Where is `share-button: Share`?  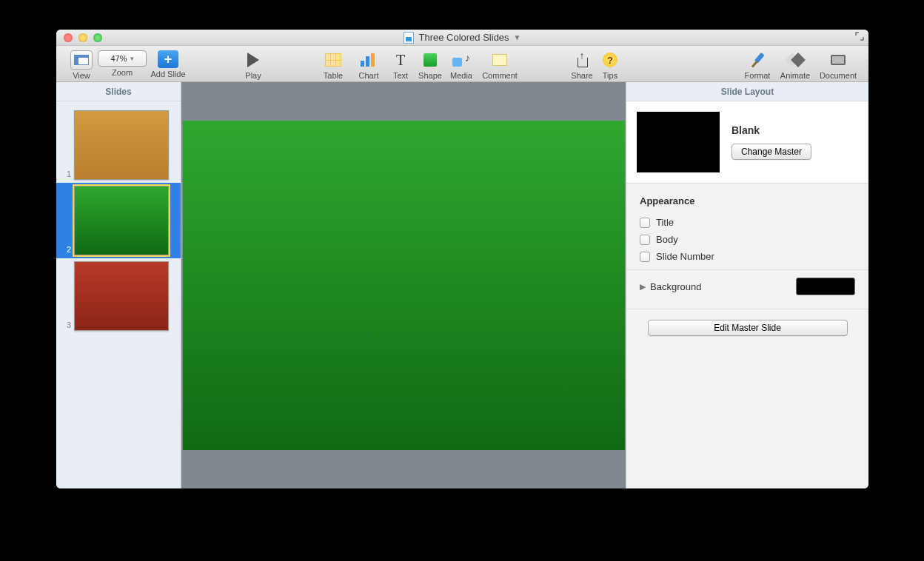 share-button: Share is located at coordinates (582, 65).